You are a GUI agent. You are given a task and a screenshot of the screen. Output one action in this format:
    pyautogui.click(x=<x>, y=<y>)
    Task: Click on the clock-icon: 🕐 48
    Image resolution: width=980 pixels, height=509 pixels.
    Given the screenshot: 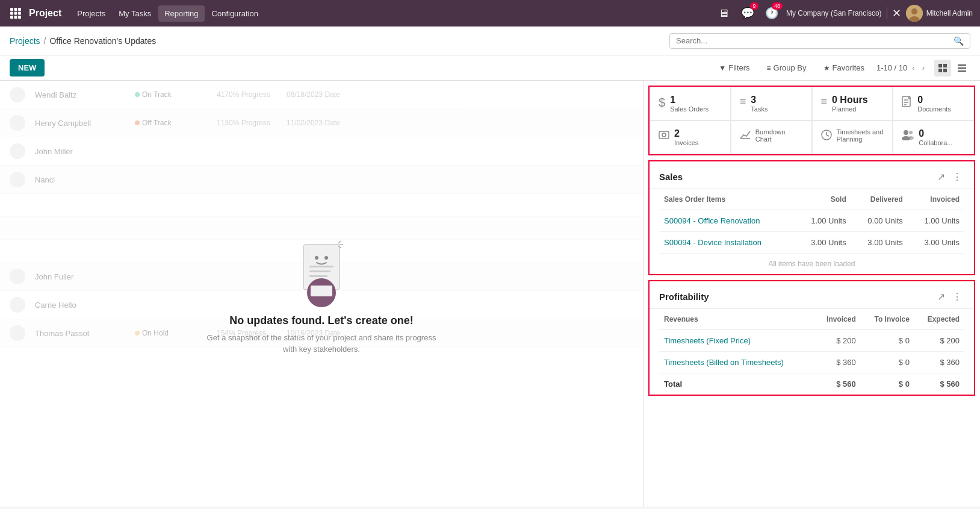 What is the action you would take?
    pyautogui.click(x=772, y=13)
    